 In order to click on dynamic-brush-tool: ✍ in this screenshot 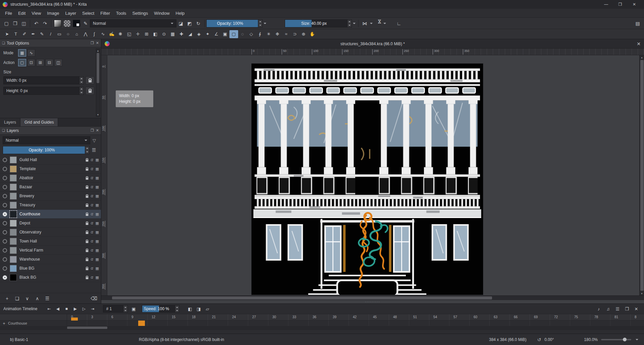, I will do `click(112, 34)`.